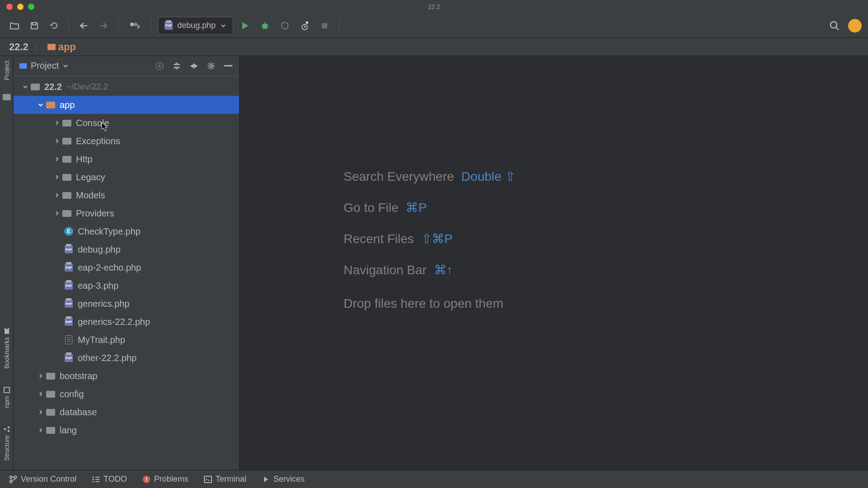 The image size is (868, 488). Describe the element at coordinates (127, 141) in the screenshot. I see `tree-folder: Exceptions` at that location.